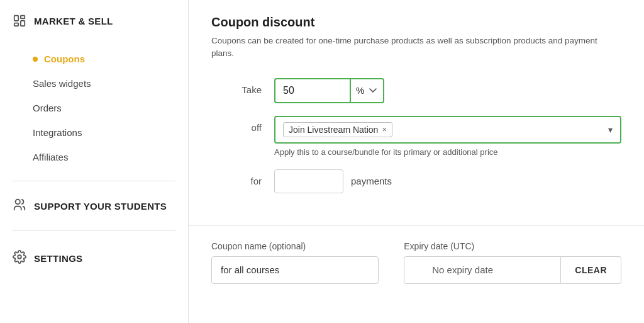  Describe the element at coordinates (330, 91) in the screenshot. I see `take-input-row: %` at that location.